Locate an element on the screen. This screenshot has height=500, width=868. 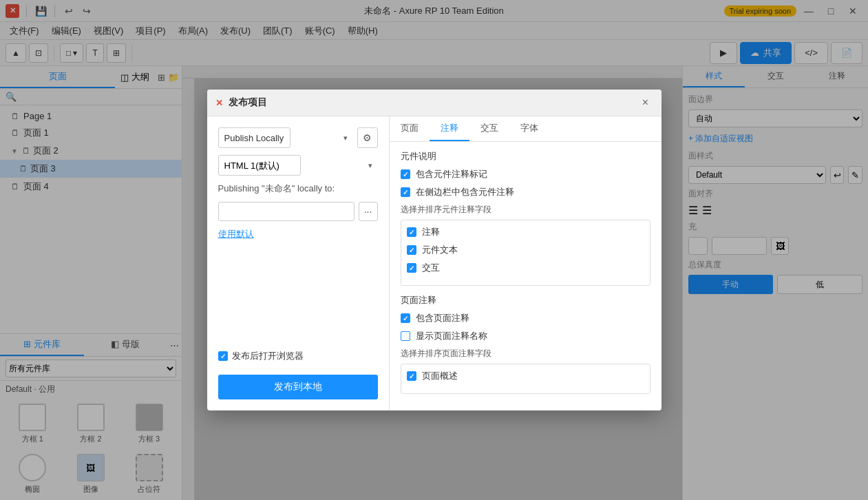
annotation-item-2: 交互 is located at coordinates (526, 268).